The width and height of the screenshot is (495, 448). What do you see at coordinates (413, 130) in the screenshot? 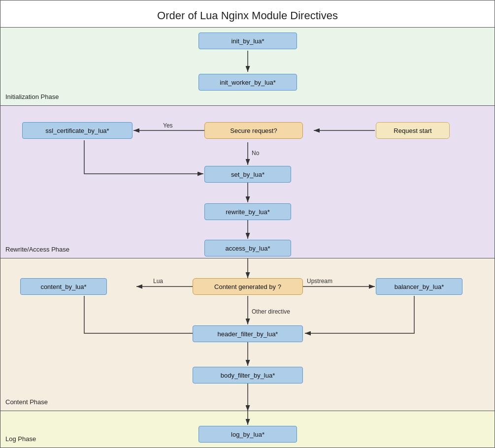
I see `request-start-box: Request start` at bounding box center [413, 130].